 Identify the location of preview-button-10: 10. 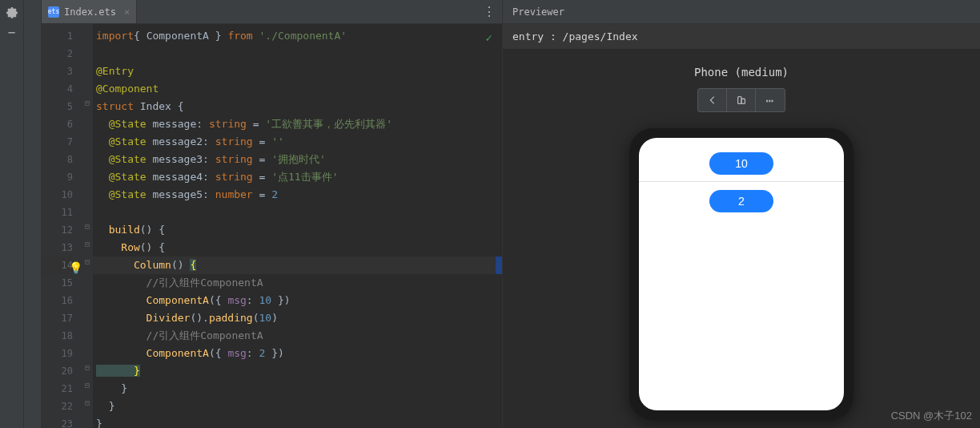
(741, 164).